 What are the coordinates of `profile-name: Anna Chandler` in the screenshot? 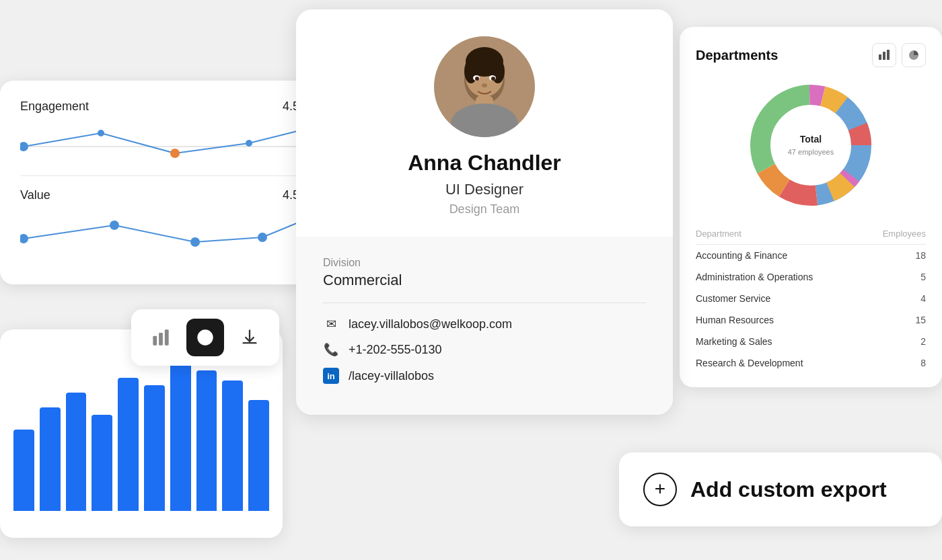 It's located at (484, 163).